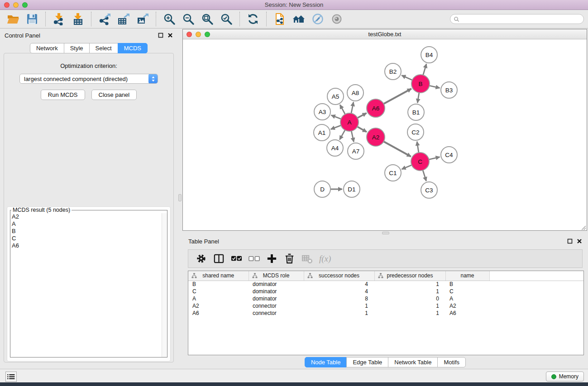 The image size is (588, 386). What do you see at coordinates (583, 227) in the screenshot?
I see `resize-grip-icon` at bounding box center [583, 227].